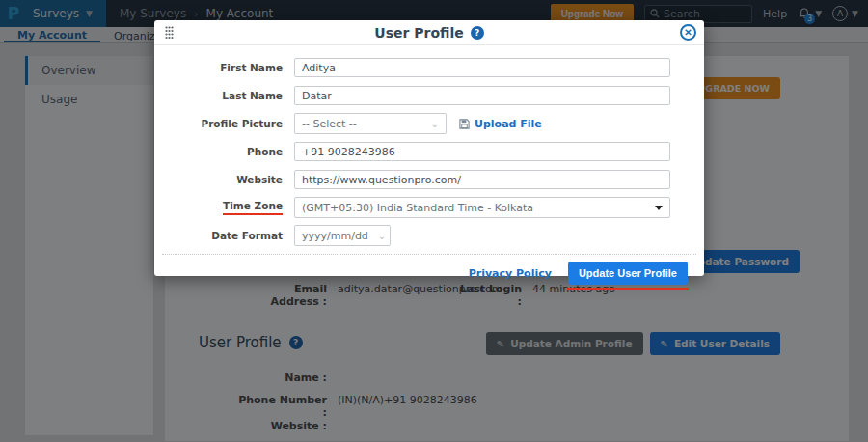  What do you see at coordinates (659, 208) in the screenshot?
I see `chevron-down-icon` at bounding box center [659, 208].